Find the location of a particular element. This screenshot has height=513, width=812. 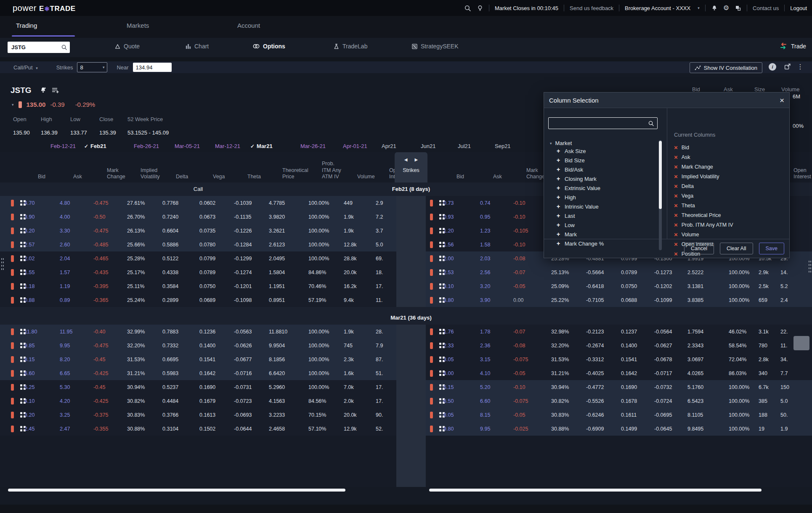

call-cell: 1.9k is located at coordinates (358, 217).